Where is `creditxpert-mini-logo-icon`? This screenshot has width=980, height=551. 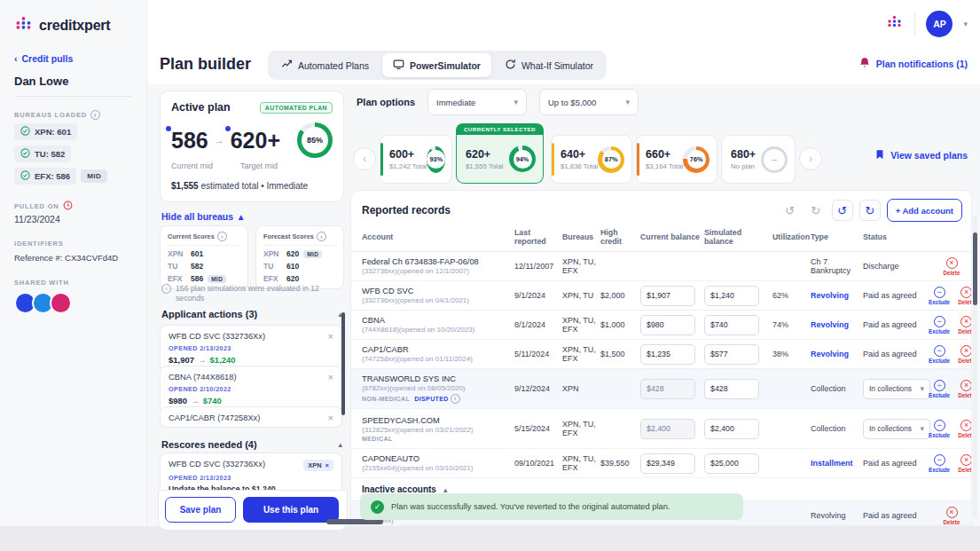
creditxpert-mini-logo-icon is located at coordinates (895, 24).